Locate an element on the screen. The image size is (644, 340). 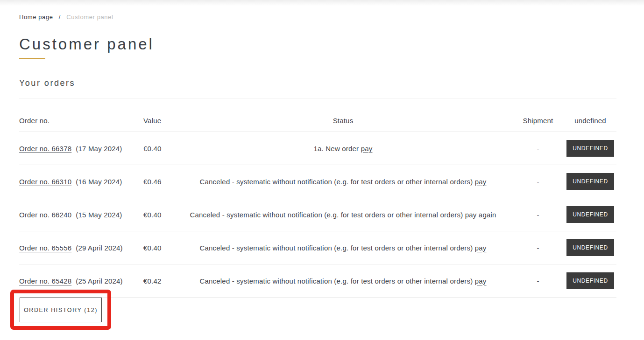
order-date: (16 May 2024) is located at coordinates (99, 182).